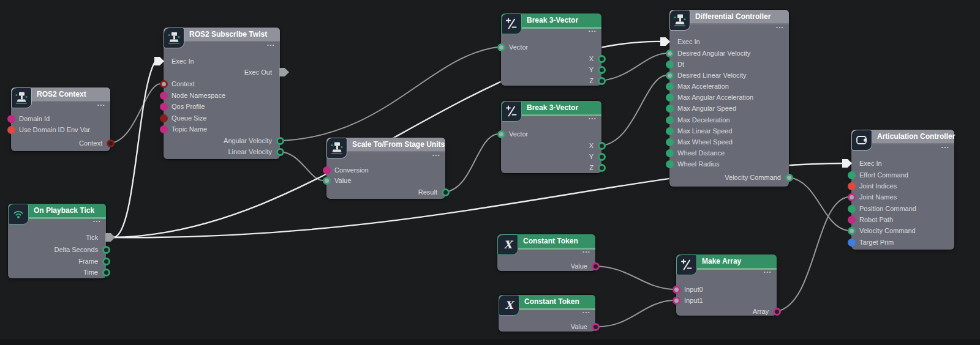  Describe the element at coordinates (726, 285) in the screenshot. I see `node-make-array: Make Array ••• Input0 Input1 Array` at that location.